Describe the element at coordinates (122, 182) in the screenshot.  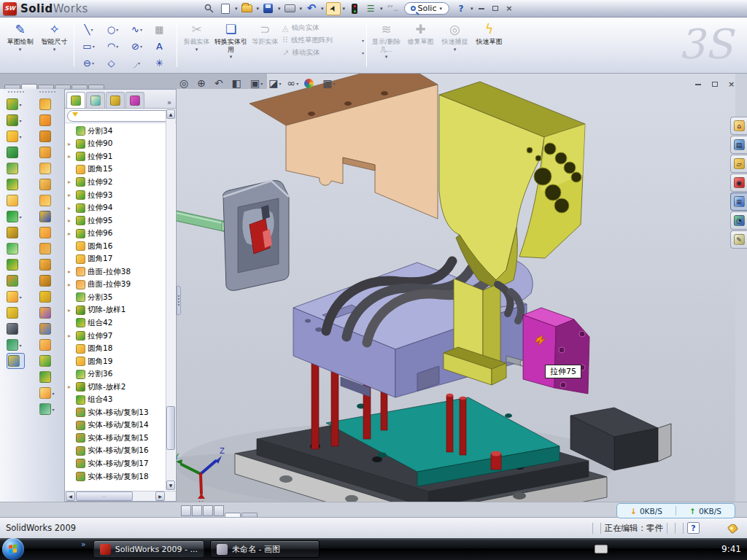
I see `feature-tree-item: ▸ 拉伸92` at that location.